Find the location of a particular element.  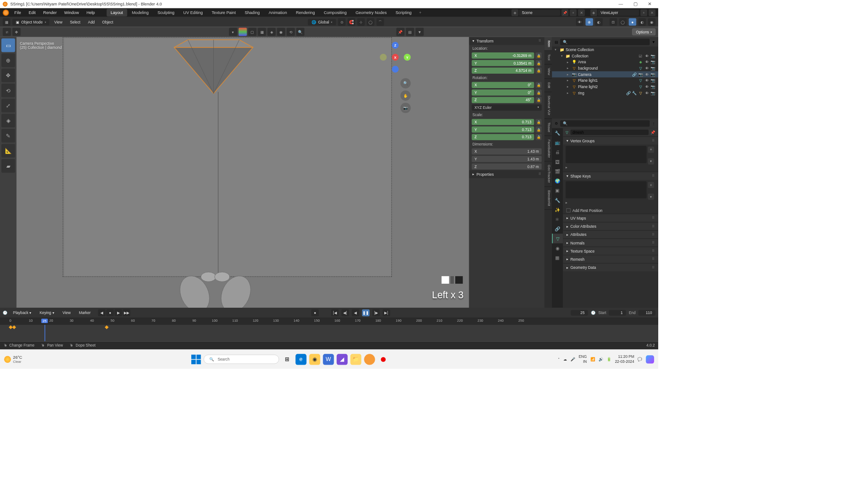

shading-render-icon: ◉ is located at coordinates (652, 22).